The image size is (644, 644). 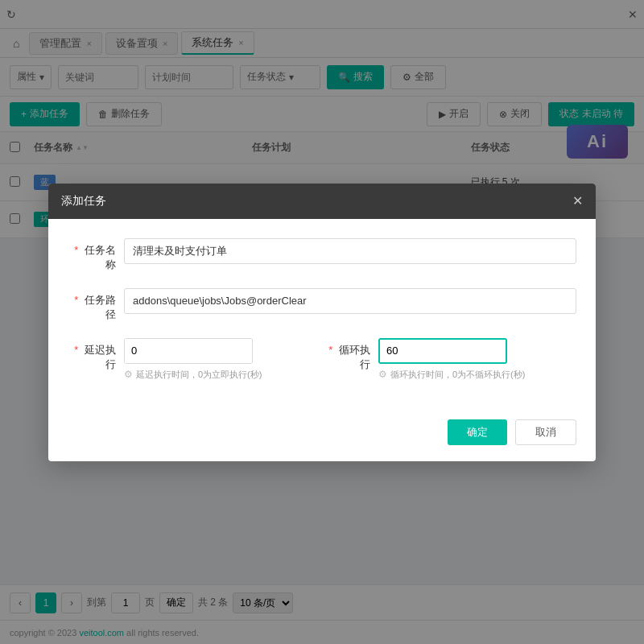 I want to click on cycle-group-inner: * 循环执行 ▲ ▼ ⚙, so click(x=449, y=359).